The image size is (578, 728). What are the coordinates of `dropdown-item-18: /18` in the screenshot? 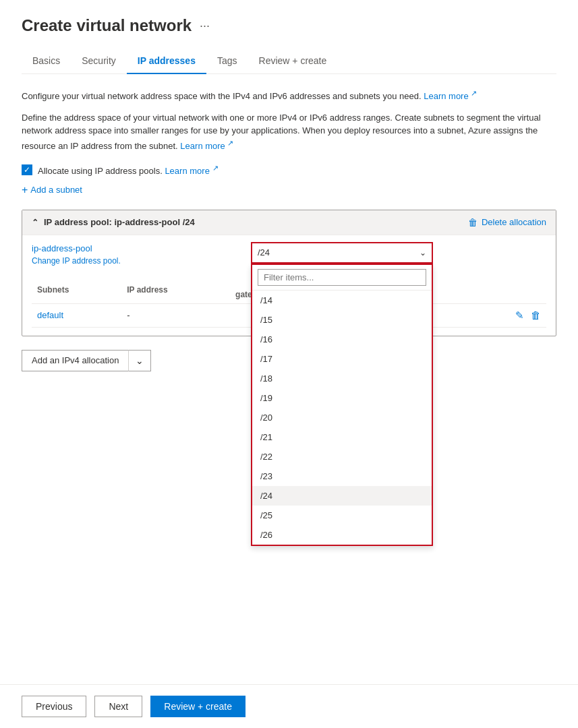 It's located at (342, 379).